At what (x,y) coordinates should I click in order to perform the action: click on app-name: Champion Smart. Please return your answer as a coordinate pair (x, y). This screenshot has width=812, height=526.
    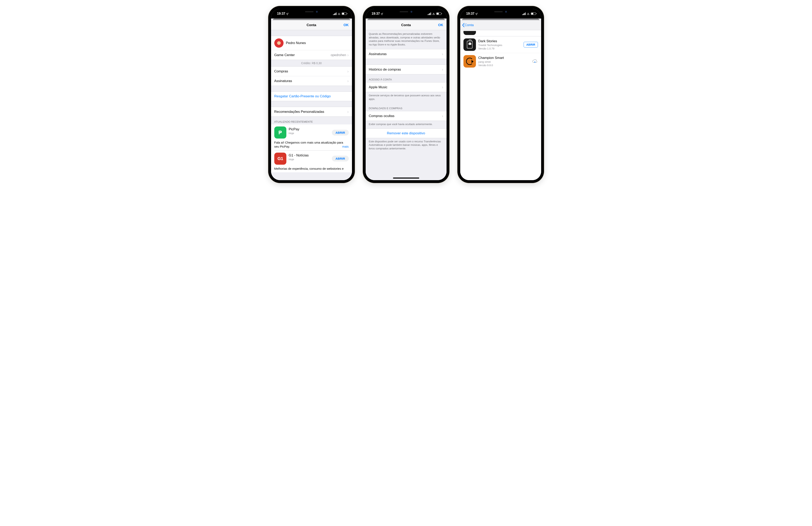
    Looking at the image, I should click on (505, 58).